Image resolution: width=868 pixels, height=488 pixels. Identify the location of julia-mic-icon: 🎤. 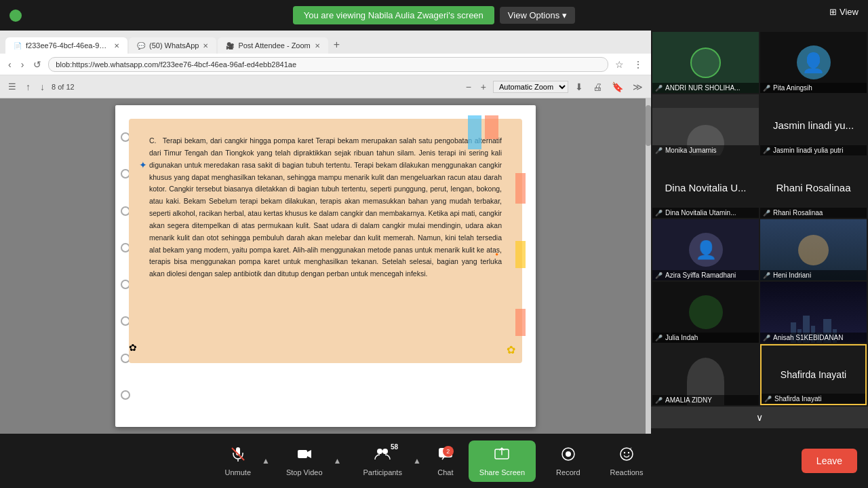
(659, 338).